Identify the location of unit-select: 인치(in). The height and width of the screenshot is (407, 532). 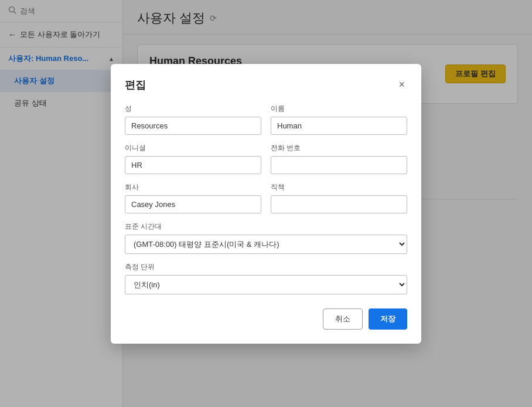
(266, 285).